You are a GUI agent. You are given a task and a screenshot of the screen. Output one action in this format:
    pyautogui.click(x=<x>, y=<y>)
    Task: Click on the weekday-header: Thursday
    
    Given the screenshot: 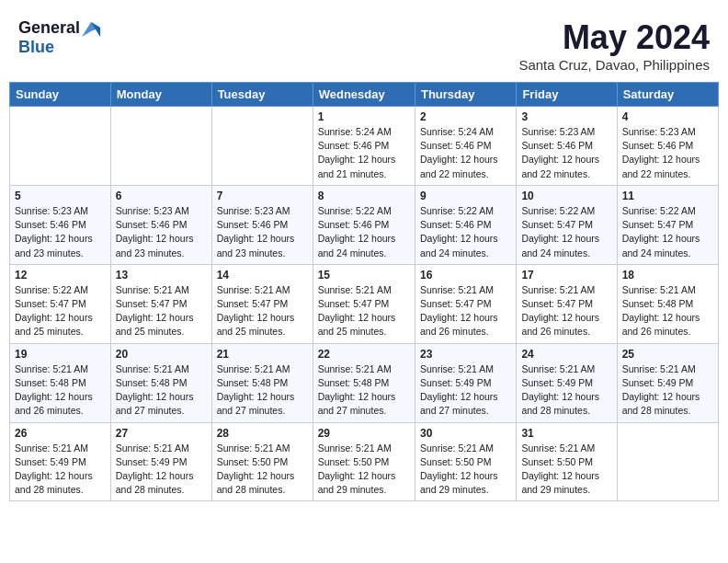 What is the action you would take?
    pyautogui.click(x=465, y=95)
    